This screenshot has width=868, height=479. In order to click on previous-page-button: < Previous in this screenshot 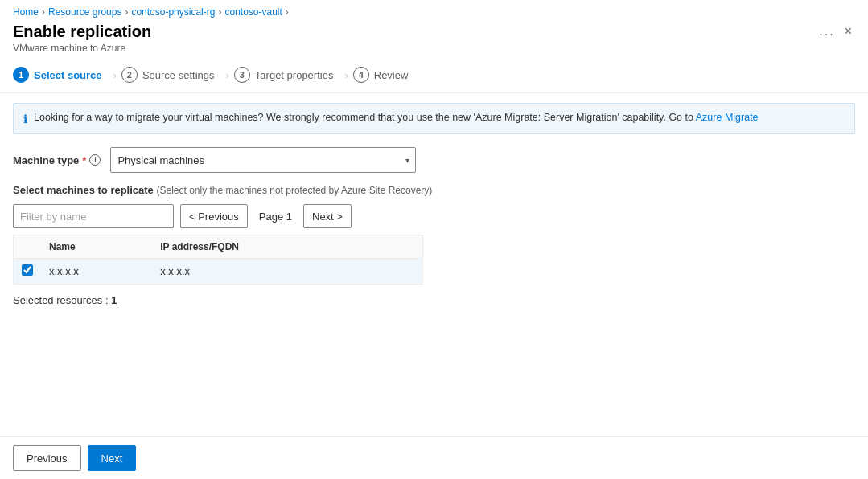, I will do `click(214, 216)`.